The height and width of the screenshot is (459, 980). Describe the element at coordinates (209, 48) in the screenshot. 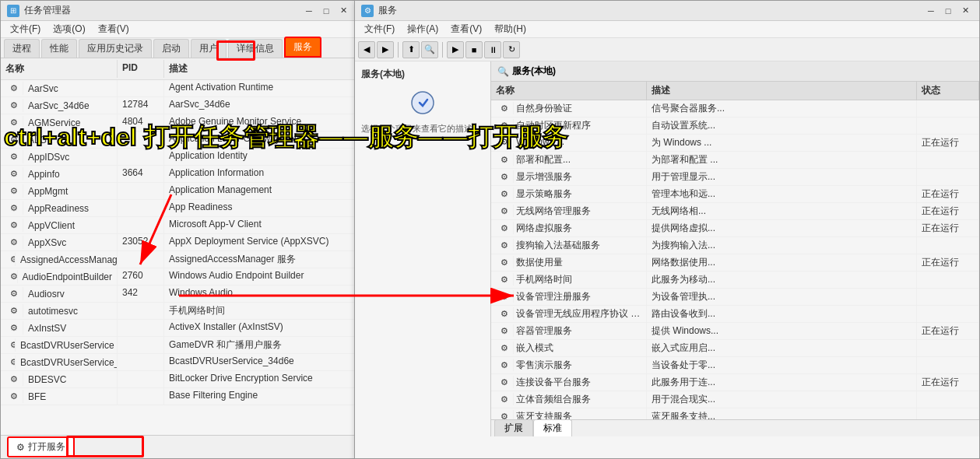

I see `tab-users: 用户` at that location.